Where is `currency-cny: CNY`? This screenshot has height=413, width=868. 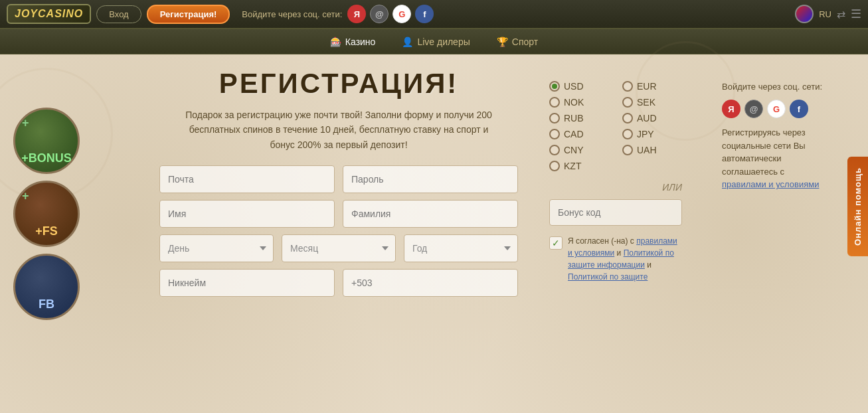 currency-cny: CNY is located at coordinates (579, 150).